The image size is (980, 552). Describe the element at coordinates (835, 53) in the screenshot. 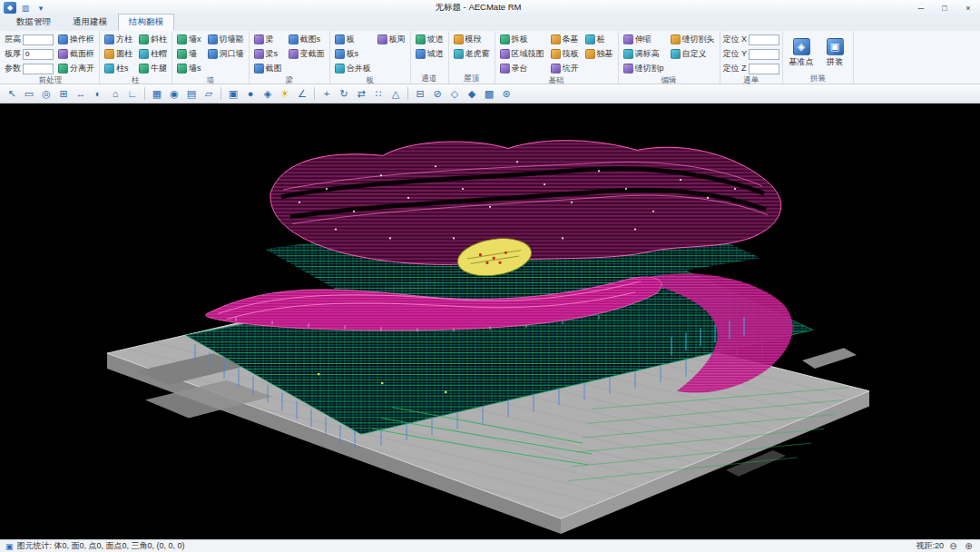

I see `ribbon-big-button-拼装: ▣拼装` at that location.